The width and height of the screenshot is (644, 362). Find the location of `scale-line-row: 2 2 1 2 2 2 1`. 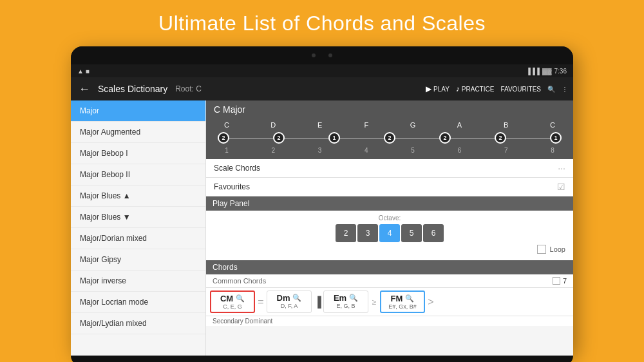

scale-line-row: 2 2 1 2 2 2 1 is located at coordinates (390, 138).